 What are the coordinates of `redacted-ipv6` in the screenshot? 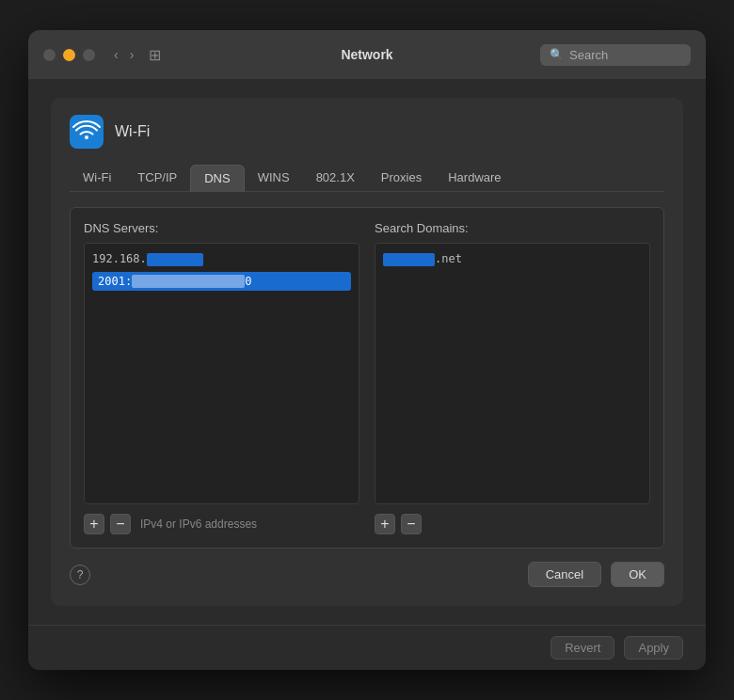 It's located at (188, 281).